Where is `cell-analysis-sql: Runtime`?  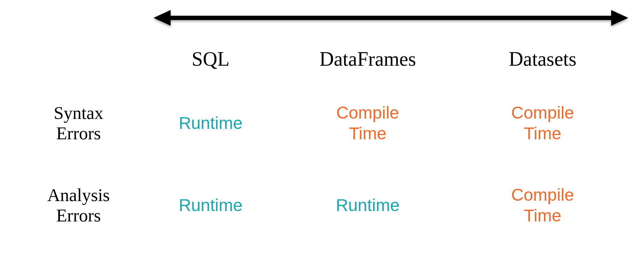 cell-analysis-sql: Runtime is located at coordinates (211, 205).